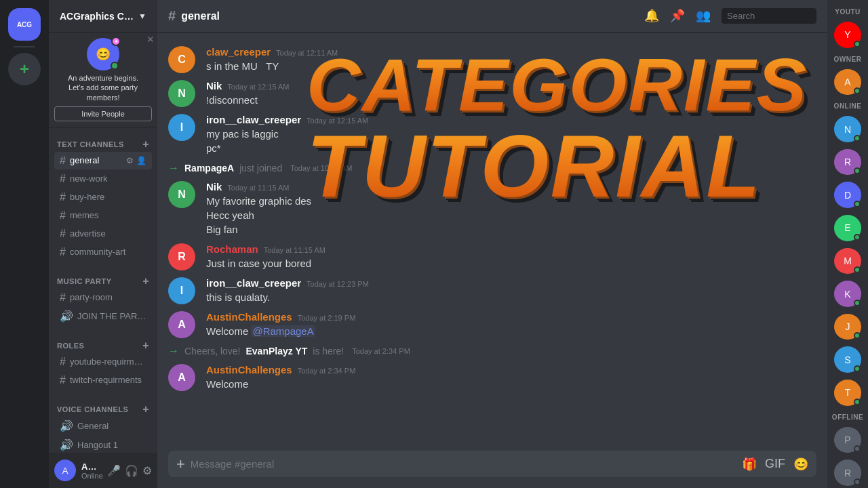 This screenshot has height=488, width=868. I want to click on server-header: ACGraphics Community ▼, so click(103, 16).